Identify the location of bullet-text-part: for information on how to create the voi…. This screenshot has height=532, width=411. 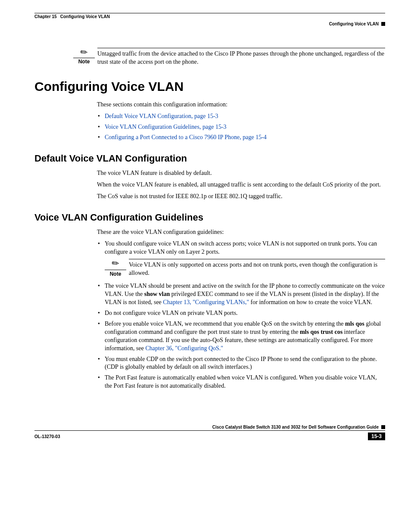
(311, 302).